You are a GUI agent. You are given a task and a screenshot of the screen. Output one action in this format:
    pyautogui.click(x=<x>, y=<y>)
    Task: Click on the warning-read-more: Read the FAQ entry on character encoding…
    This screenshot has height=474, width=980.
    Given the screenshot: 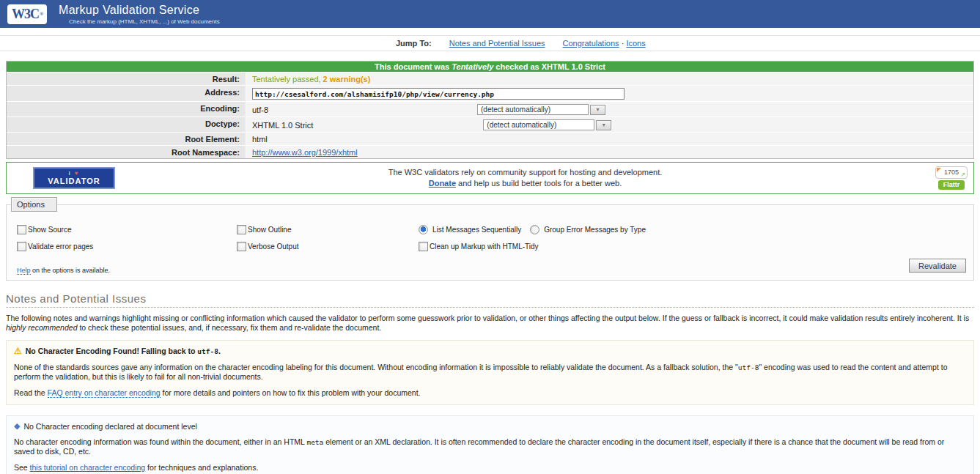 What is the action you would take?
    pyautogui.click(x=490, y=393)
    